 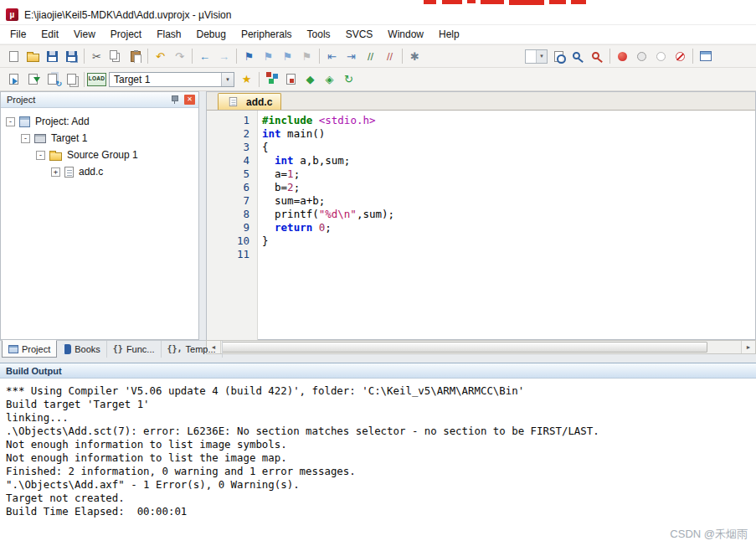 I want to click on code-line: 7 sum=a+b;, so click(x=481, y=201).